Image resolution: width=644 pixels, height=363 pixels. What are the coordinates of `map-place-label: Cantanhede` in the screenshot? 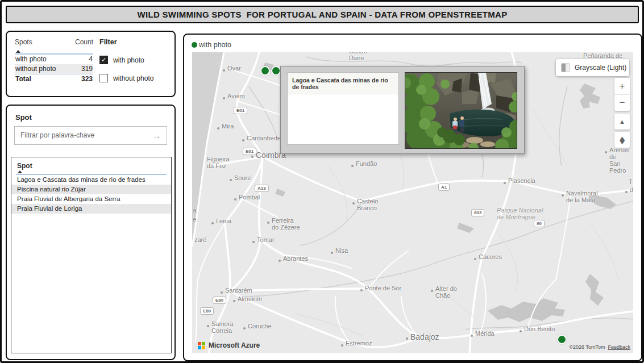 It's located at (264, 138).